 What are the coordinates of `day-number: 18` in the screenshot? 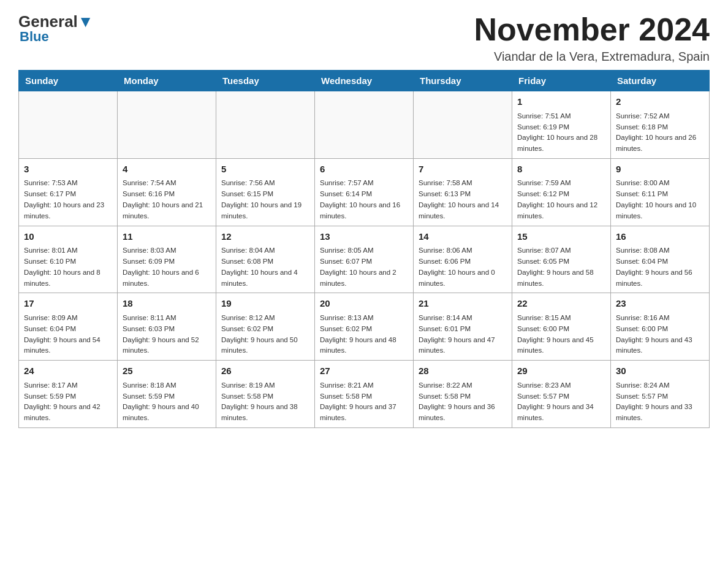 It's located at (167, 304).